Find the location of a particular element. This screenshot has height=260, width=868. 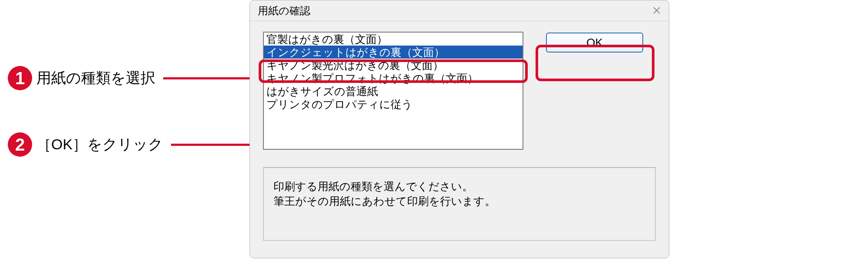

list-item: はがきサイズの普通紙 is located at coordinates (393, 91).